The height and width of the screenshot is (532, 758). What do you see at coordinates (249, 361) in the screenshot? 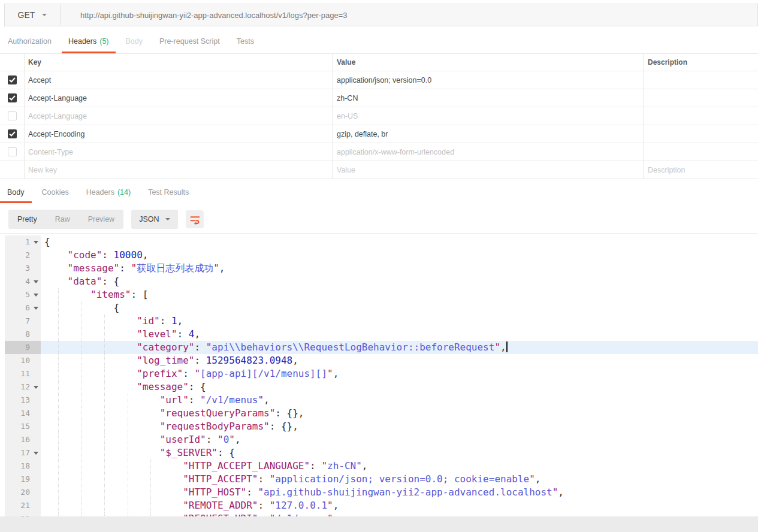
I see `token: 1529564823.0948` at bounding box center [249, 361].